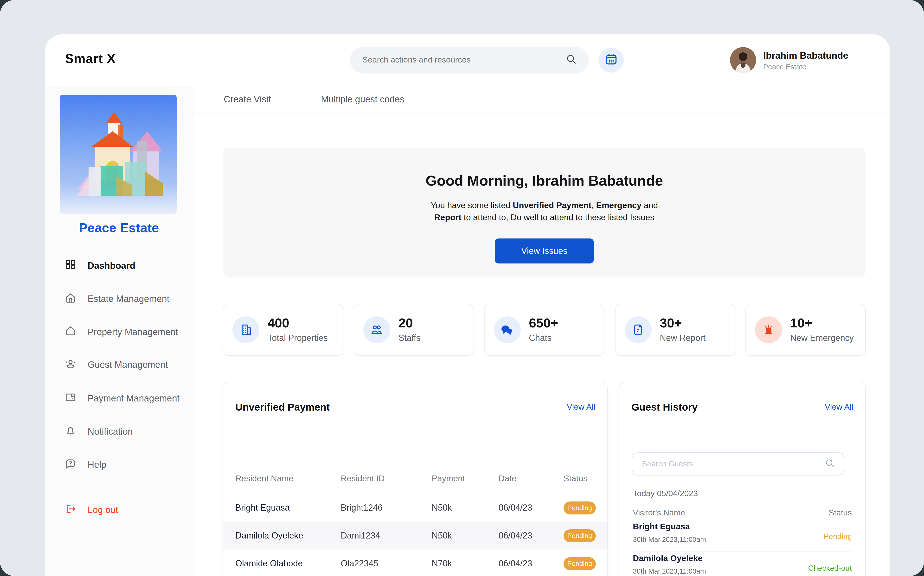  Describe the element at coordinates (743, 513) in the screenshot. I see `guest-history-columns: Visitor's Name Status` at that location.